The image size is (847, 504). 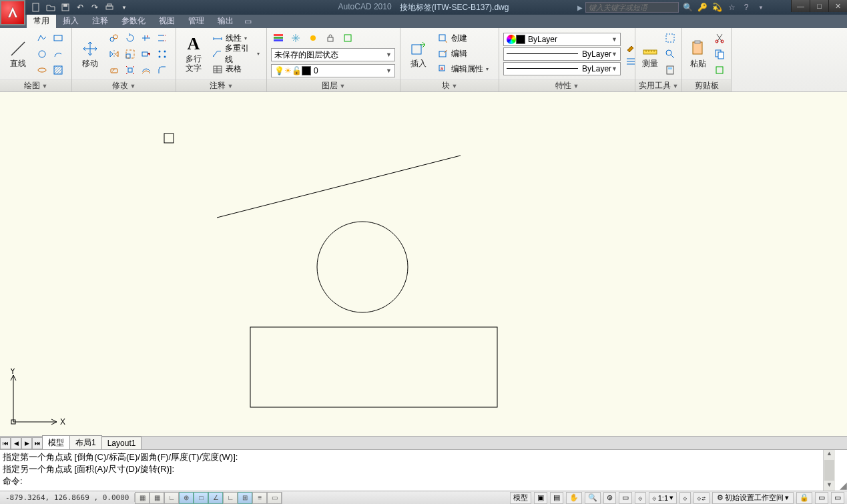 I want to click on rotate-icon, so click(x=130, y=38).